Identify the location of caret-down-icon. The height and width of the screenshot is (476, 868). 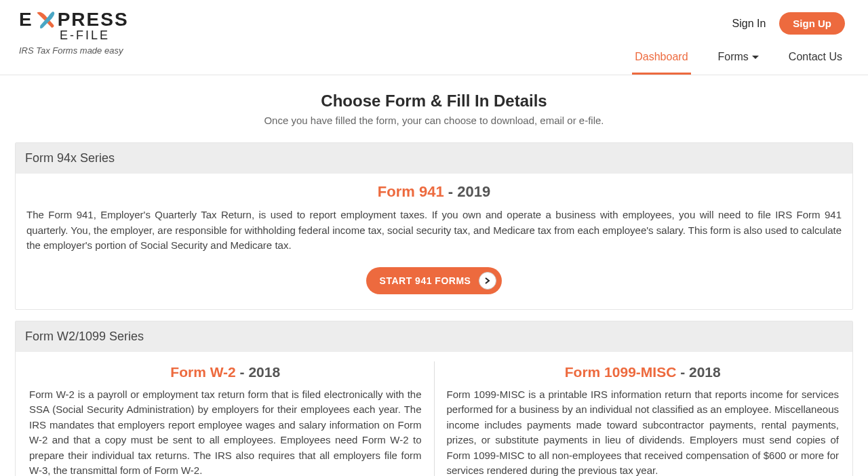
(755, 57).